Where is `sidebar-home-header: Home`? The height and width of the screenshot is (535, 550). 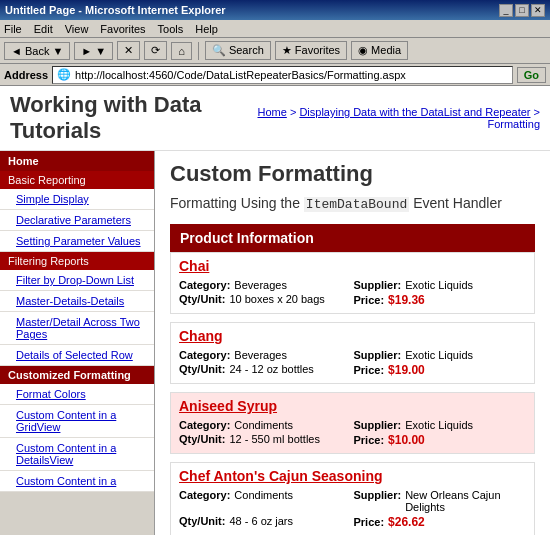
sidebar-home-header: Home is located at coordinates (77, 161).